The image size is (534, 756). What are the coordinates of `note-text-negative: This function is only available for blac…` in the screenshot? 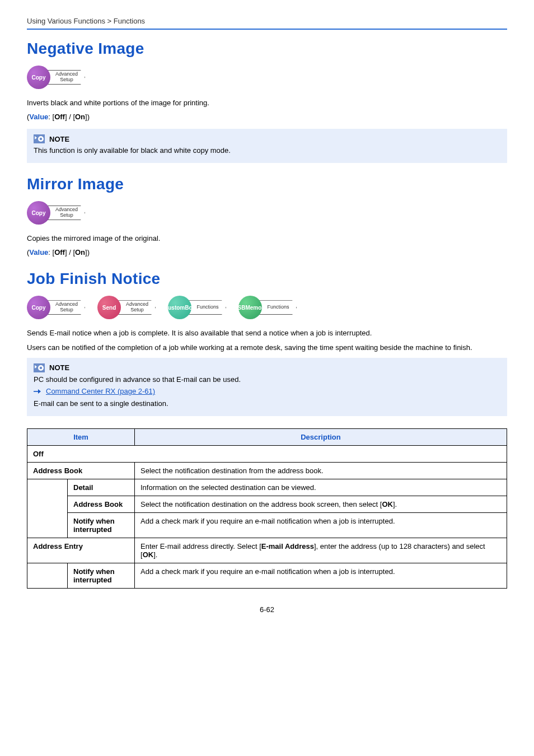 It's located at (267, 151).